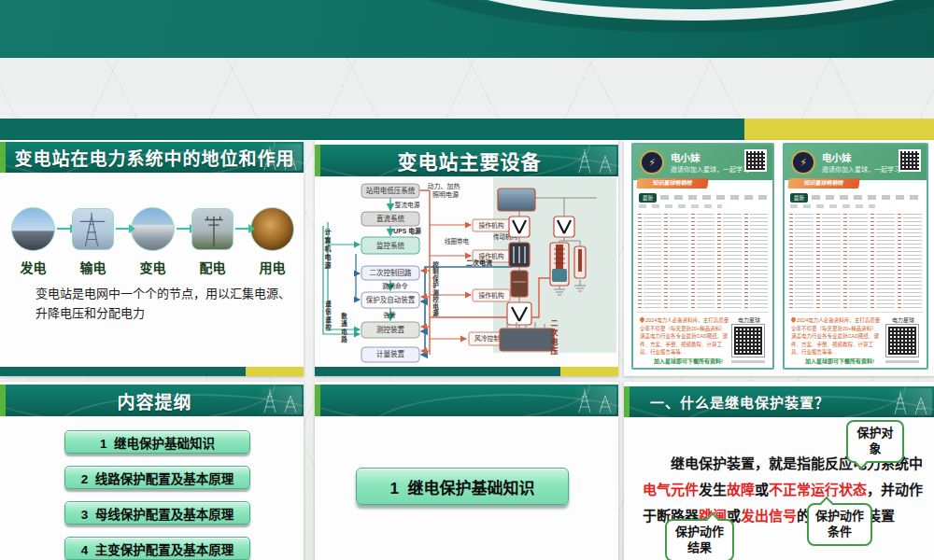 Image resolution: width=934 pixels, height=560 pixels. I want to click on callout-protection-result: 保护动作 结果, so click(700, 539).